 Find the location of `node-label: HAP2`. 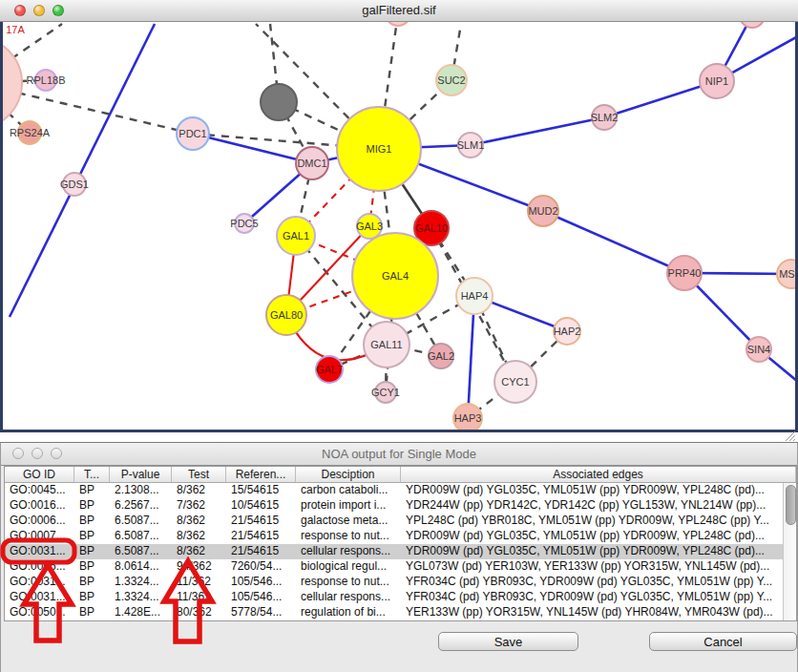

node-label: HAP2 is located at coordinates (567, 331).